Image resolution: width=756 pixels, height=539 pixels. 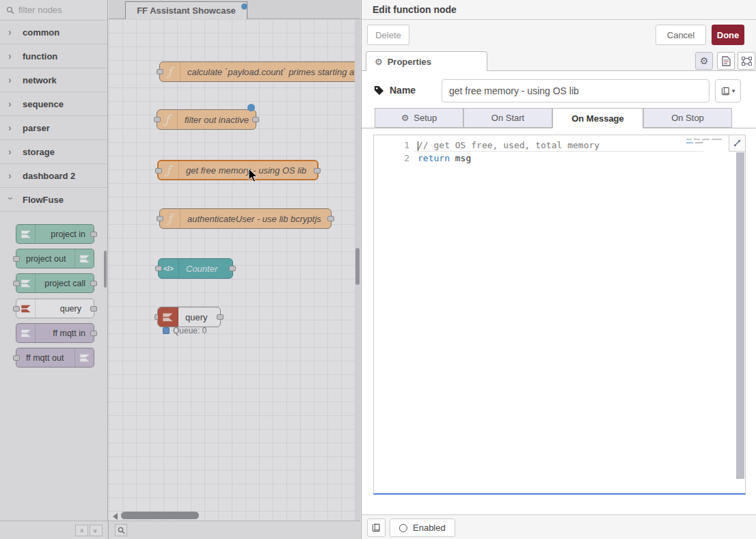 What do you see at coordinates (53, 56) in the screenshot?
I see `palette-category-function: › function` at bounding box center [53, 56].